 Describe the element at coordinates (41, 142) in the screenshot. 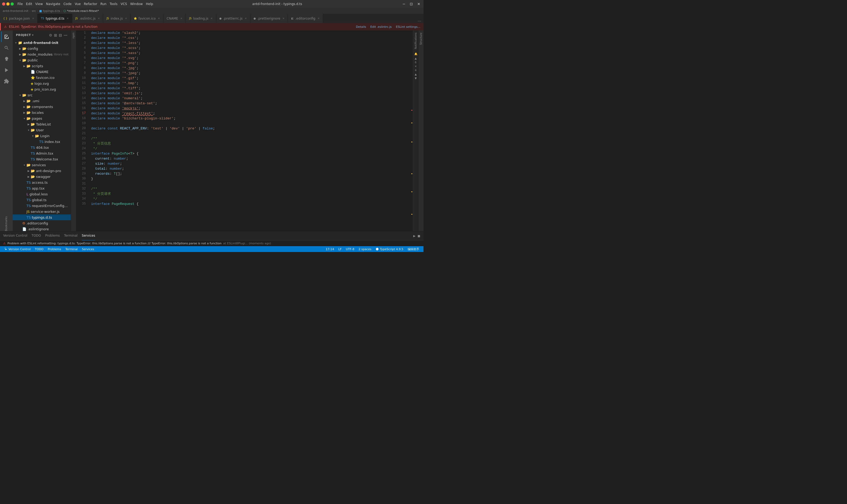

I see `tree-item-index-tsx: TS index.tsx` at that location.